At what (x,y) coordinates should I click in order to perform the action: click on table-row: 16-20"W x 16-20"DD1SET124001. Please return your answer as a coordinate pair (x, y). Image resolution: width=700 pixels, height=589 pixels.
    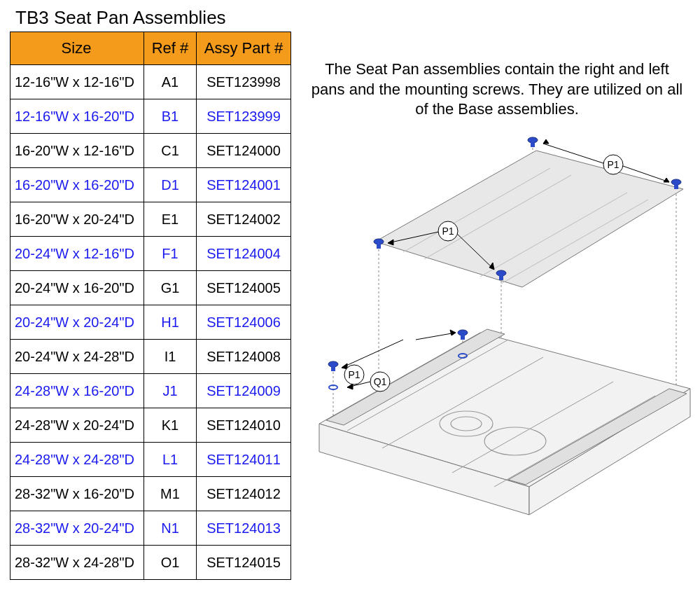
    Looking at the image, I should click on (151, 185).